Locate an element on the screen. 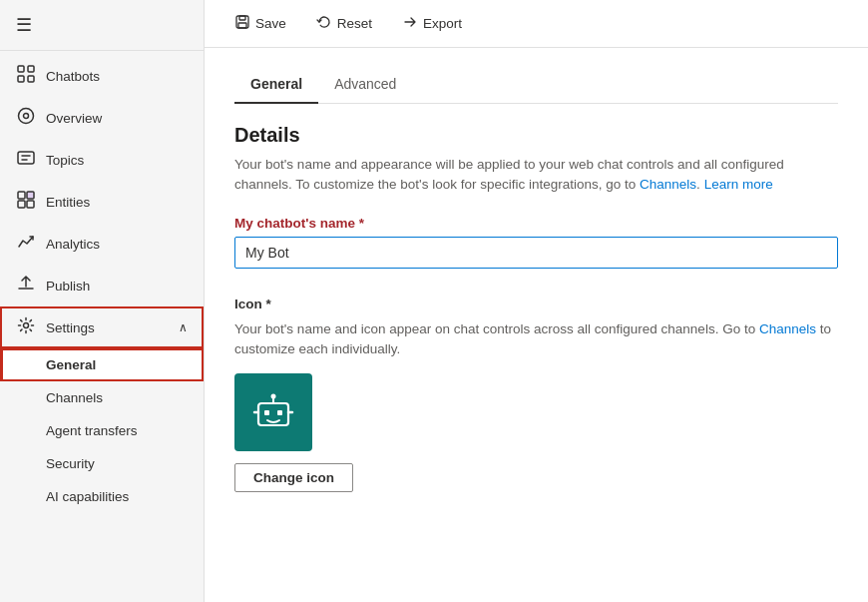  reset-icon is located at coordinates (324, 24).